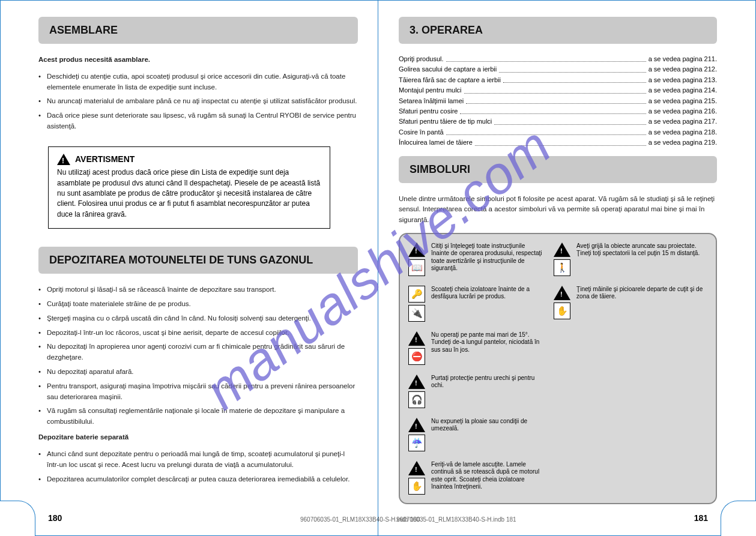 The image size is (756, 536). What do you see at coordinates (417, 268) in the screenshot?
I see `book-icon: 📖` at bounding box center [417, 268].